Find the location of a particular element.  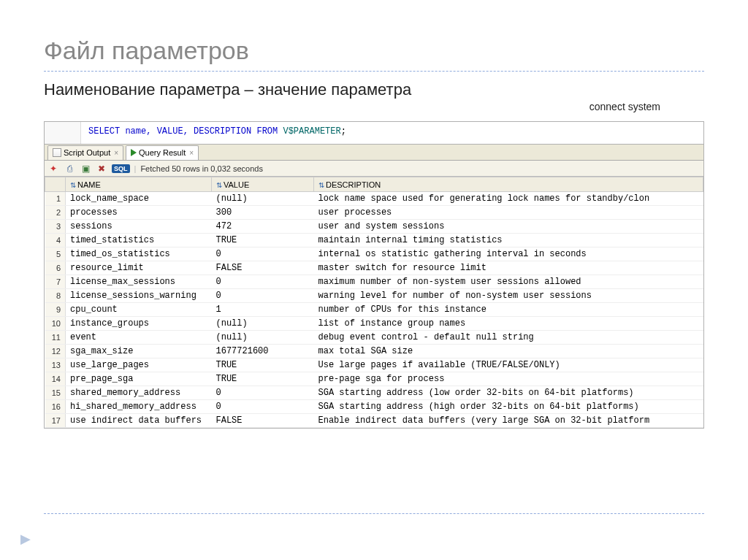

table-row: 9cpu_count1number of CPUs for this insta… is located at coordinates (374, 310).